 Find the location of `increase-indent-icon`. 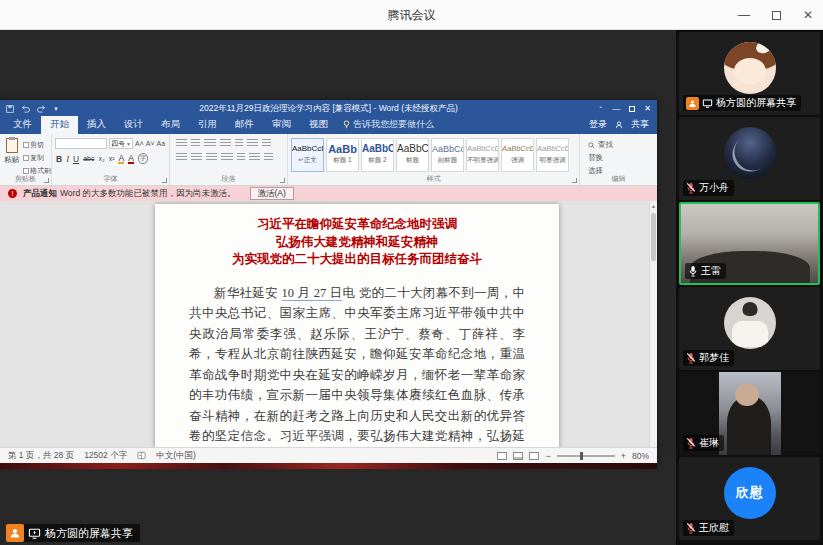

increase-indent-icon is located at coordinates (239, 144).